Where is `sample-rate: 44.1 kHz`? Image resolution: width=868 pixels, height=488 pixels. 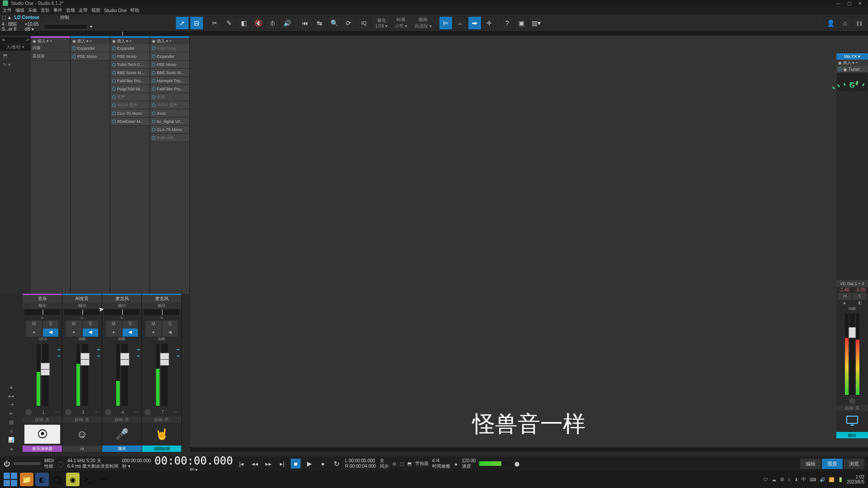
sample-rate: 44.1 kHz is located at coordinates (76, 461).